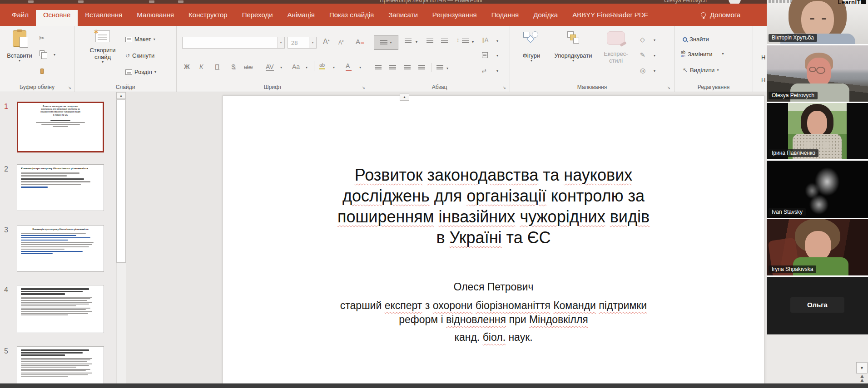 The image size is (868, 388). What do you see at coordinates (696, 39) in the screenshot?
I see `find-button: Знайти` at bounding box center [696, 39].